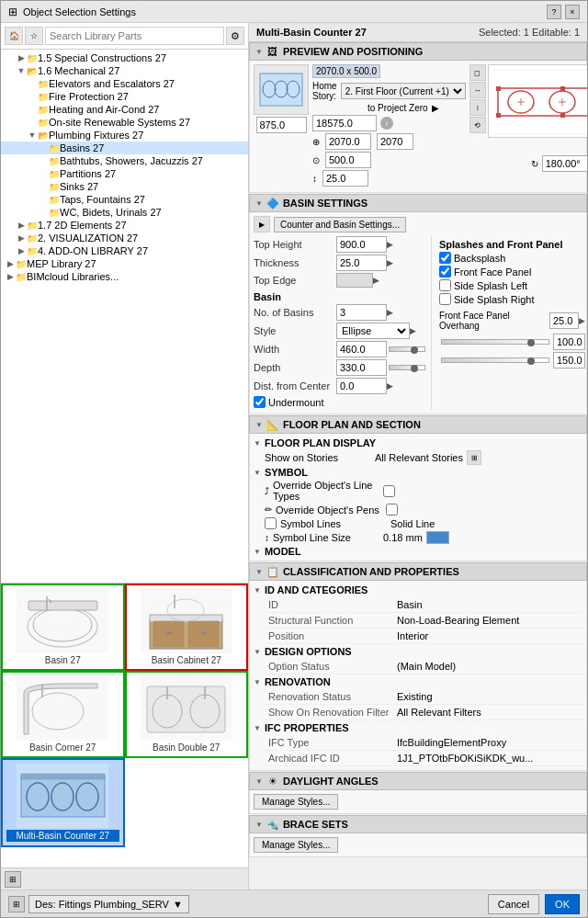 This screenshot has height=918, width=588. What do you see at coordinates (21, 251) in the screenshot?
I see `expand-icon: ▶` at bounding box center [21, 251].